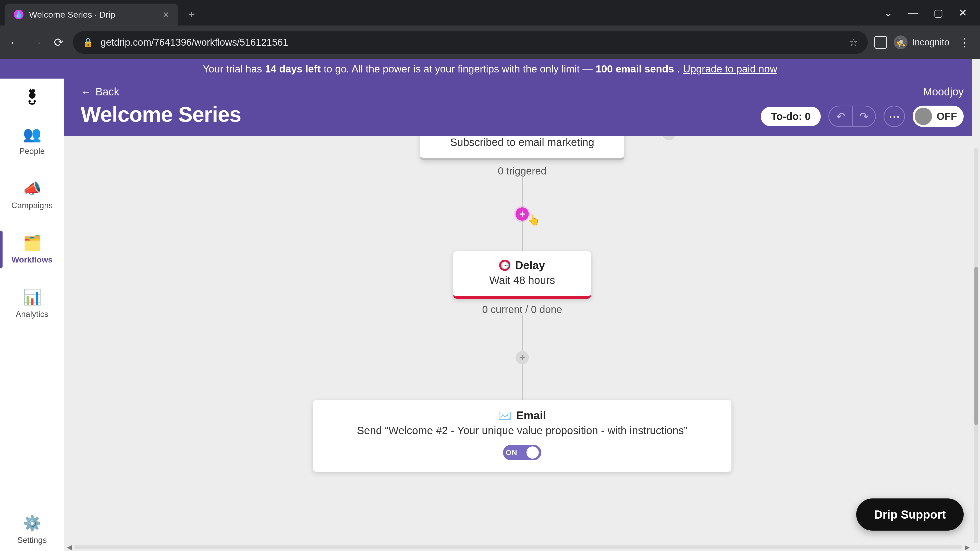  What do you see at coordinates (19, 14) in the screenshot?
I see `drip-favicon: 💧` at bounding box center [19, 14].